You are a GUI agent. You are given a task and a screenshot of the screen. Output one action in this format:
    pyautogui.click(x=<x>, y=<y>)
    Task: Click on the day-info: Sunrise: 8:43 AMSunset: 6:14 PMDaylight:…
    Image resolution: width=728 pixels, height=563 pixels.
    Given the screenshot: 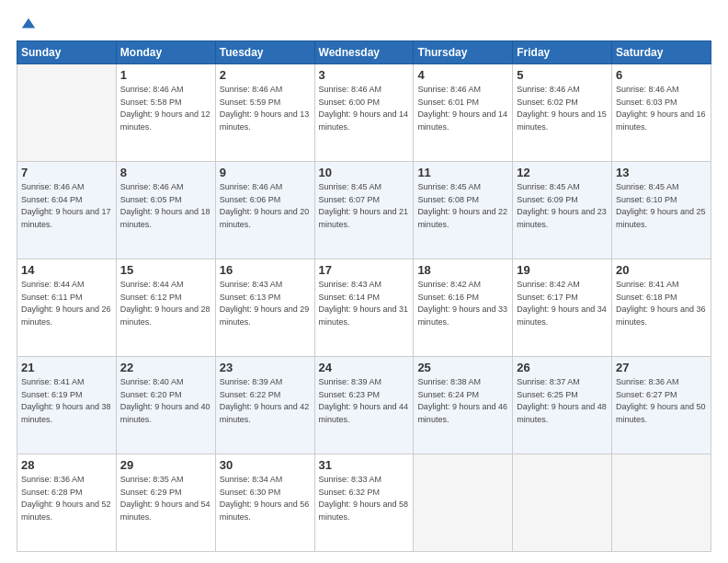 What is the action you would take?
    pyautogui.click(x=364, y=304)
    